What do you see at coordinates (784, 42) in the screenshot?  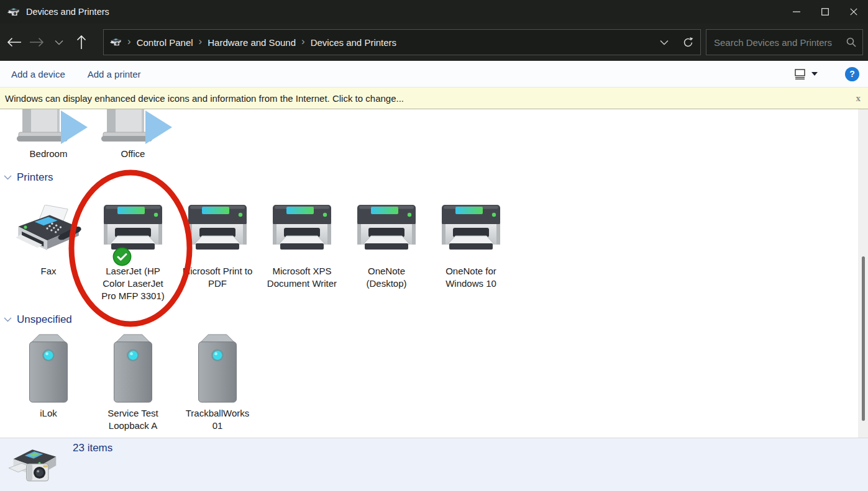 I see `search-box` at bounding box center [784, 42].